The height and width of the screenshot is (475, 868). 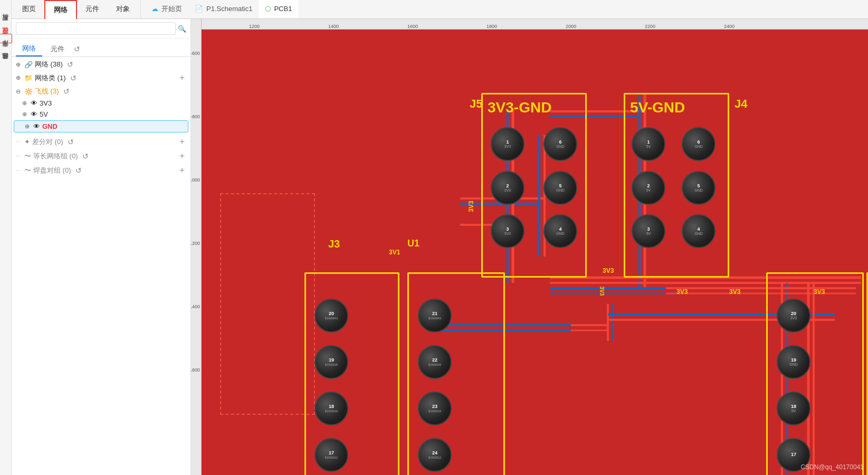 I want to click on j4-box-label: 5V-GND, so click(x=657, y=108).